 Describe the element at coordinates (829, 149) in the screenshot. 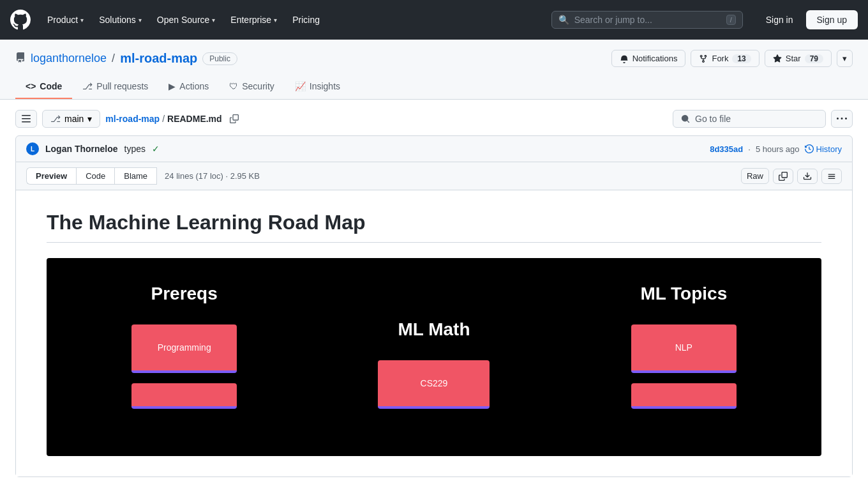

I see `history-label: History` at that location.